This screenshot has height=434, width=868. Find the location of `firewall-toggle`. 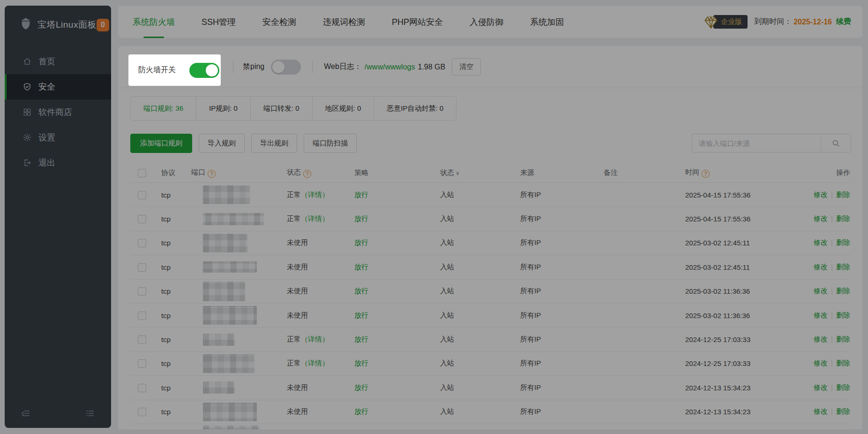

firewall-toggle is located at coordinates (204, 70).